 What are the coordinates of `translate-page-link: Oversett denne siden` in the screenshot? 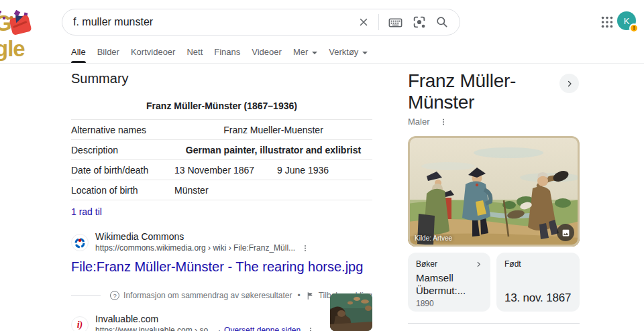 It's located at (262, 328).